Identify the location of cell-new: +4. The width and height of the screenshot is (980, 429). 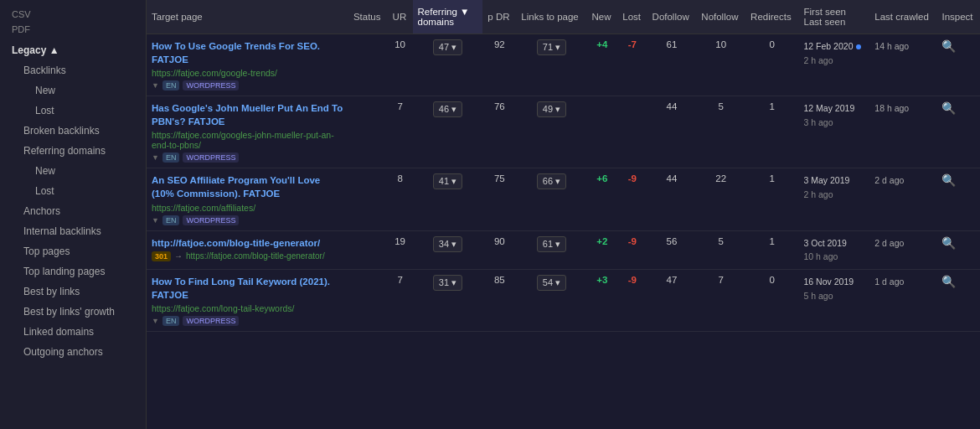
(603, 65).